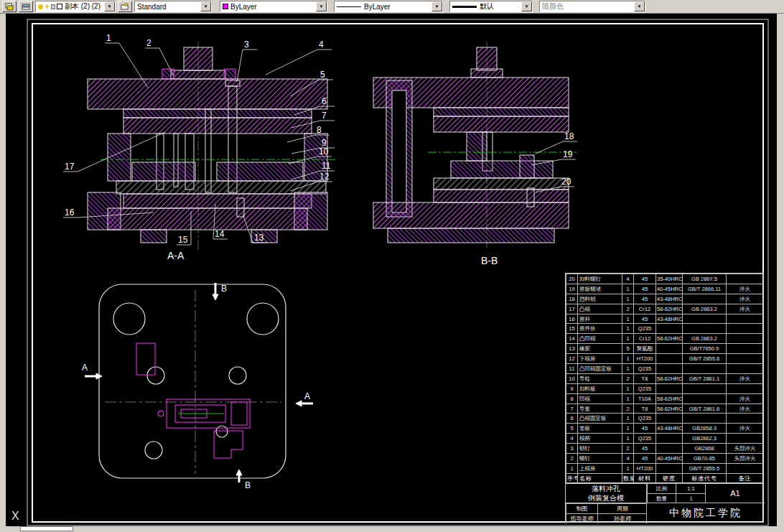  Describe the element at coordinates (627, 478) in the screenshot. I see `bom-header-cell: 数量` at that location.